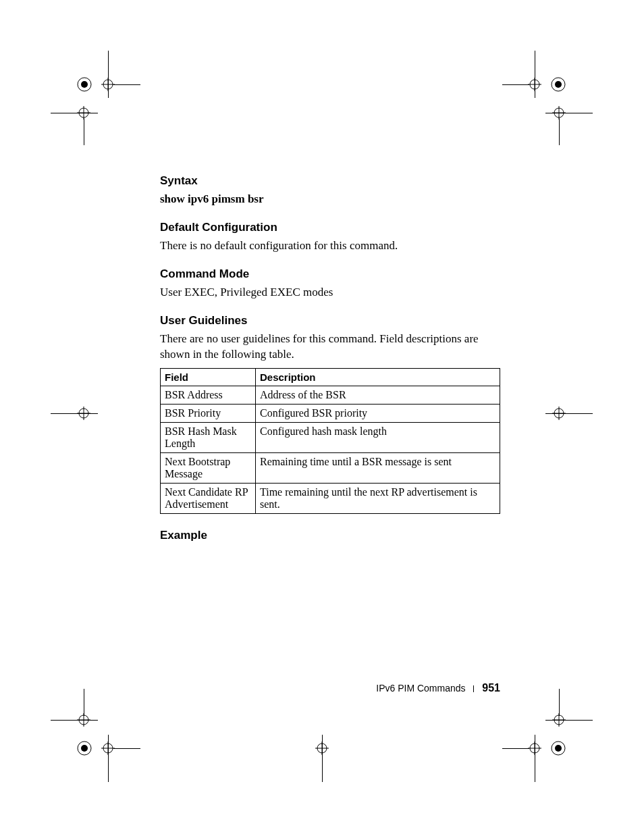 Image resolution: width=644 pixels, height=834 pixels. What do you see at coordinates (330, 321) in the screenshot?
I see `heading-user-guidelines: User Guidelines` at bounding box center [330, 321].